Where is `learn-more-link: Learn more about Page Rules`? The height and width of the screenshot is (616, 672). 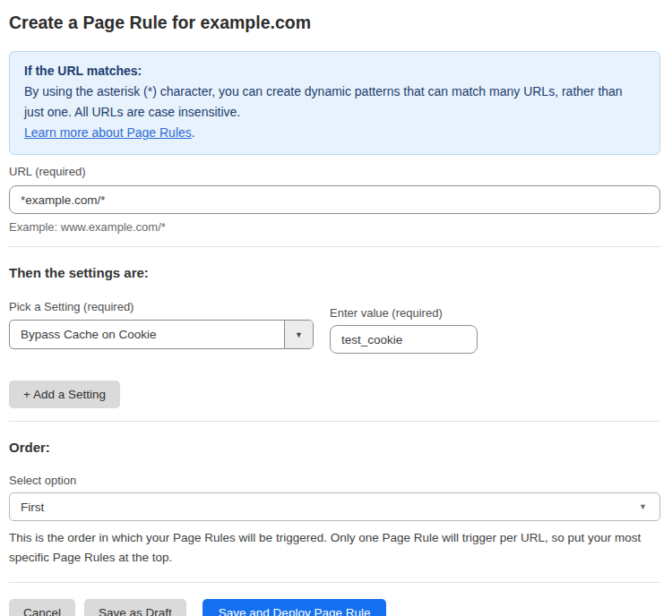 learn-more-link: Learn more about Page Rules is located at coordinates (108, 133).